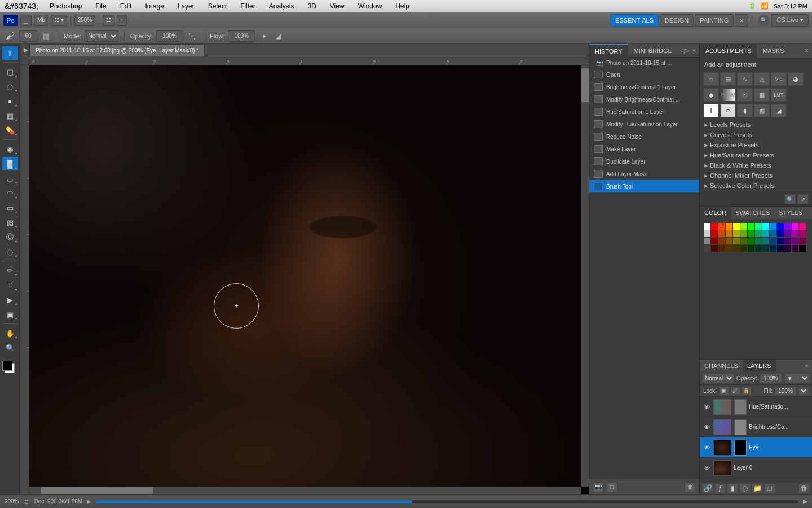 The width and height of the screenshot is (812, 508). What do you see at coordinates (804, 488) in the screenshot?
I see `delete-layer-btn: 🗑` at bounding box center [804, 488].